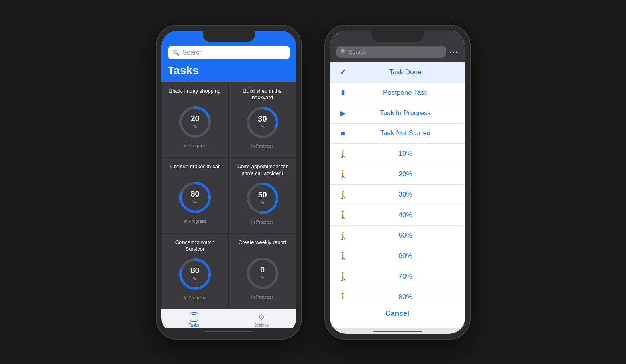 This screenshot has width=626, height=364. What do you see at coordinates (195, 246) in the screenshot?
I see `task-name-4: Concert to watch Survivor` at bounding box center [195, 246].